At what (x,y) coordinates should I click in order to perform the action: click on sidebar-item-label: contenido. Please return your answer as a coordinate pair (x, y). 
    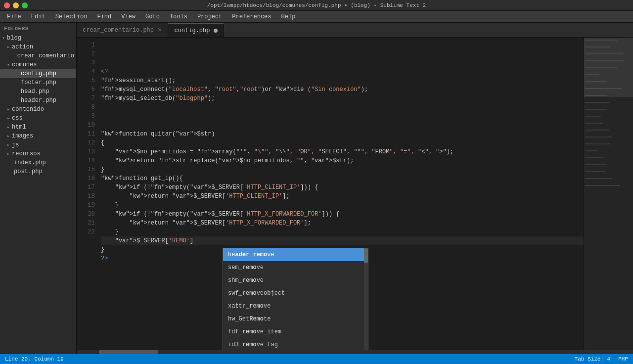
    Looking at the image, I should click on (28, 109).